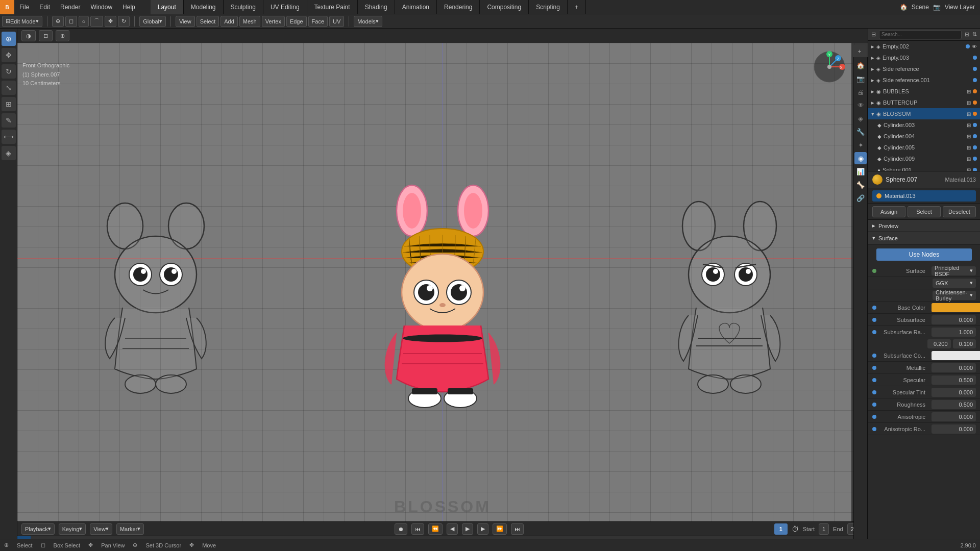 The image size is (980, 551). I want to click on outliner-item: ◆ Cylinder.004 ⊞, so click(924, 136).